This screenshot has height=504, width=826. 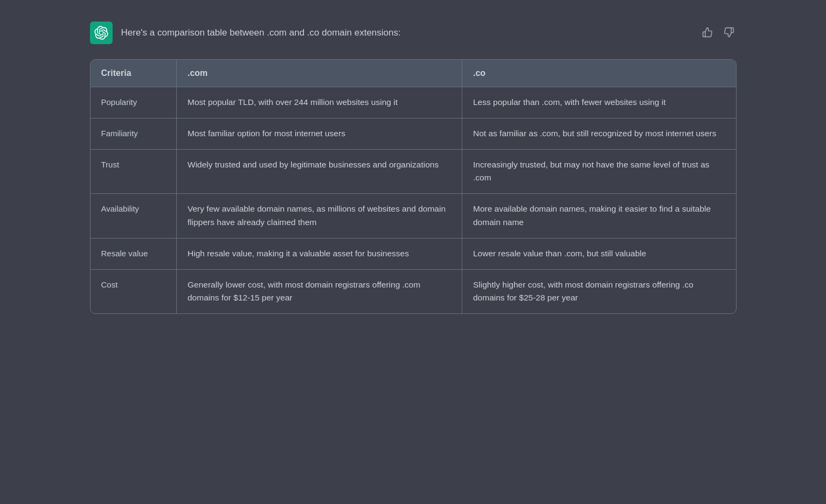 I want to click on cell-co: Increasingly trusted, but may not have t…, so click(x=599, y=171).